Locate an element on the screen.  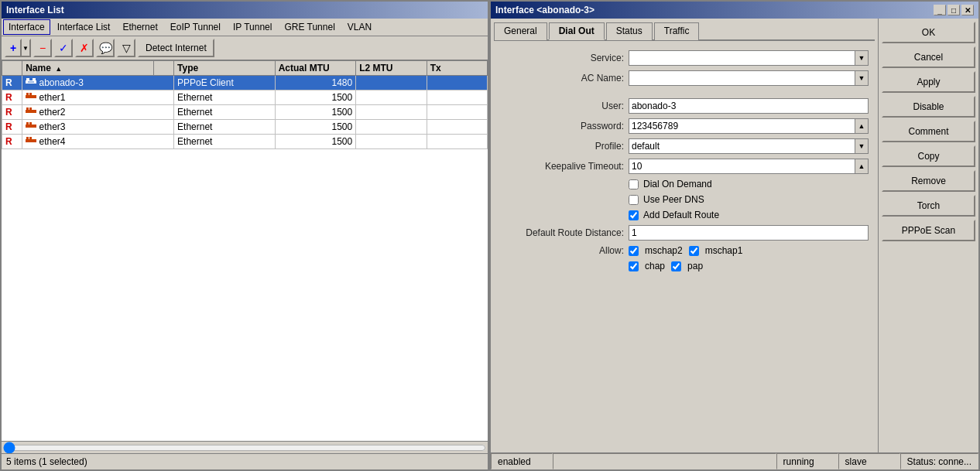
menu-ip-tunnel: IP Tunnel is located at coordinates (252, 27).